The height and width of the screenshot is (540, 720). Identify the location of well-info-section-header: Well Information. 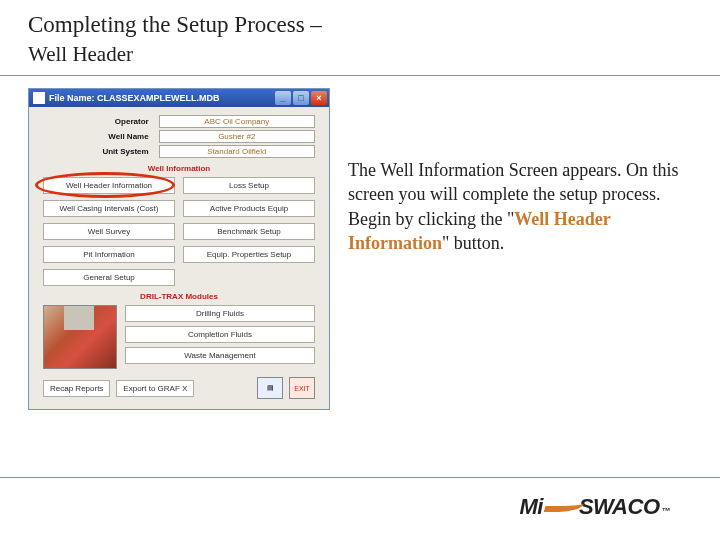
(179, 168).